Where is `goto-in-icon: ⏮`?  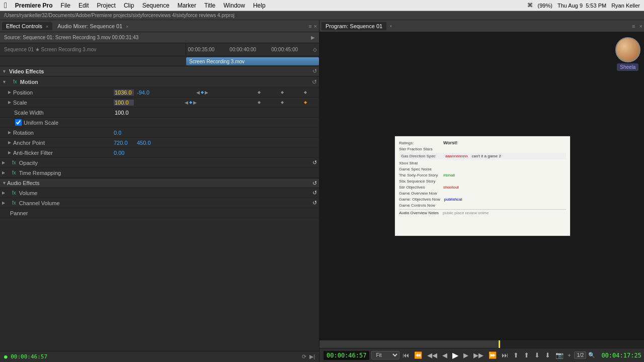
goto-in-icon: ⏮ is located at coordinates (406, 355).